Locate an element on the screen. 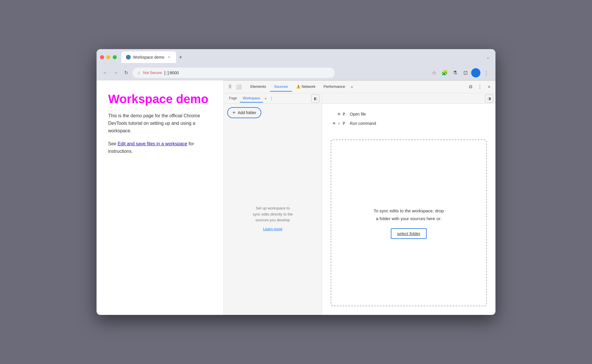  workspace-link: Edit and save files in a workspace is located at coordinates (153, 144).